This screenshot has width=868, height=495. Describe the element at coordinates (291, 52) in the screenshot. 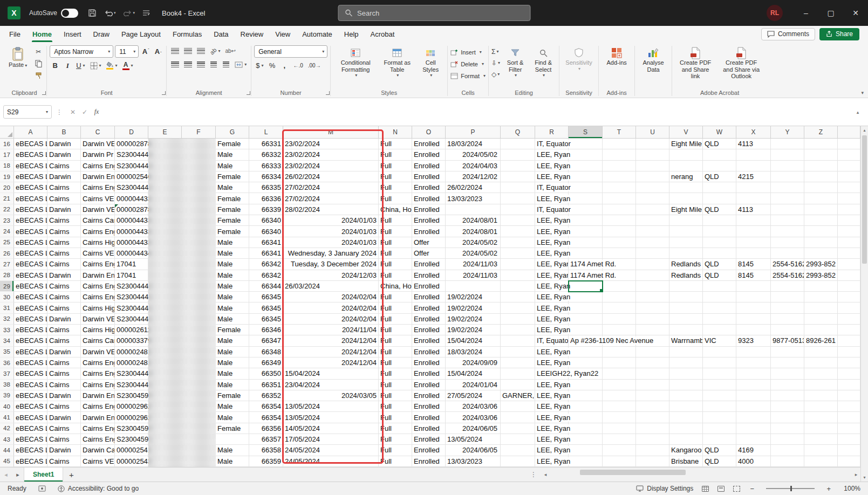

I see `number-format-select: General▾` at that location.